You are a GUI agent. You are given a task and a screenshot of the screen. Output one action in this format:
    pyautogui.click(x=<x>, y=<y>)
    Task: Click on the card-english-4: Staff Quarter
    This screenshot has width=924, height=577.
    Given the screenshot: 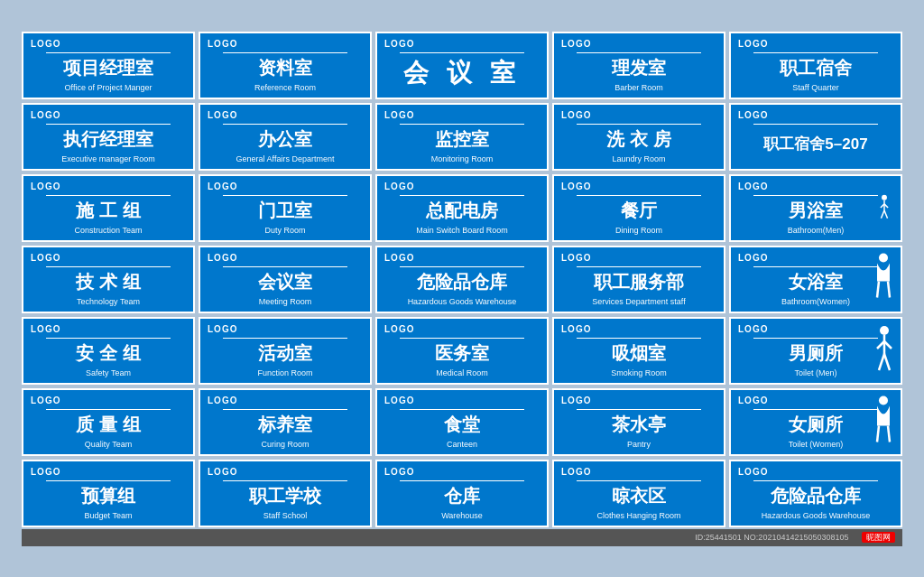 What is the action you would take?
    pyautogui.click(x=816, y=88)
    